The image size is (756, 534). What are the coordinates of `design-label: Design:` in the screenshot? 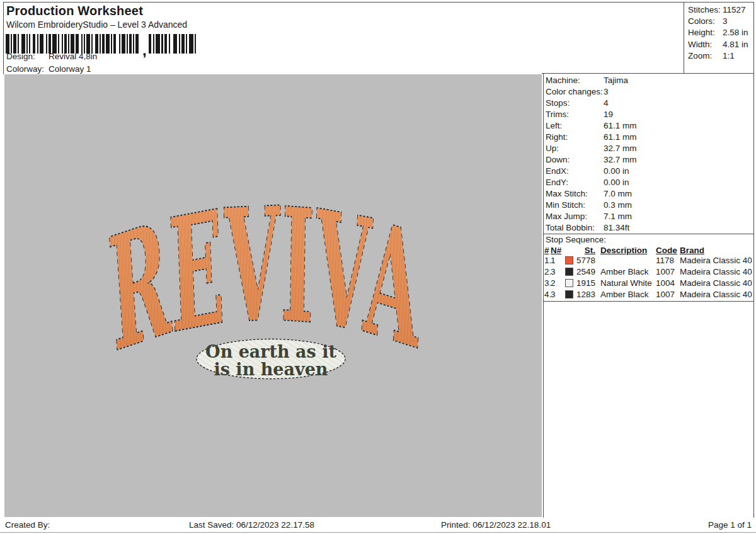 It's located at (21, 57).